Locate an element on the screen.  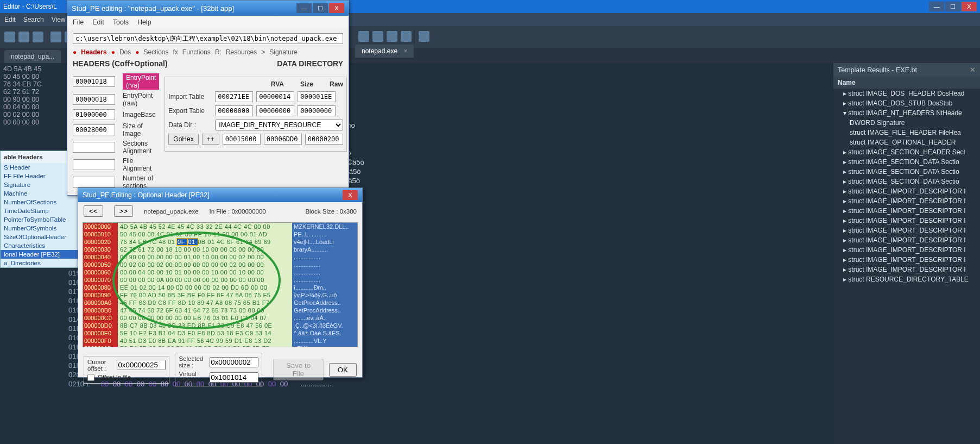
template-tree: ▸ struct IMAGE_DOS_HEADER DosHead▸ struc… is located at coordinates (907, 266).